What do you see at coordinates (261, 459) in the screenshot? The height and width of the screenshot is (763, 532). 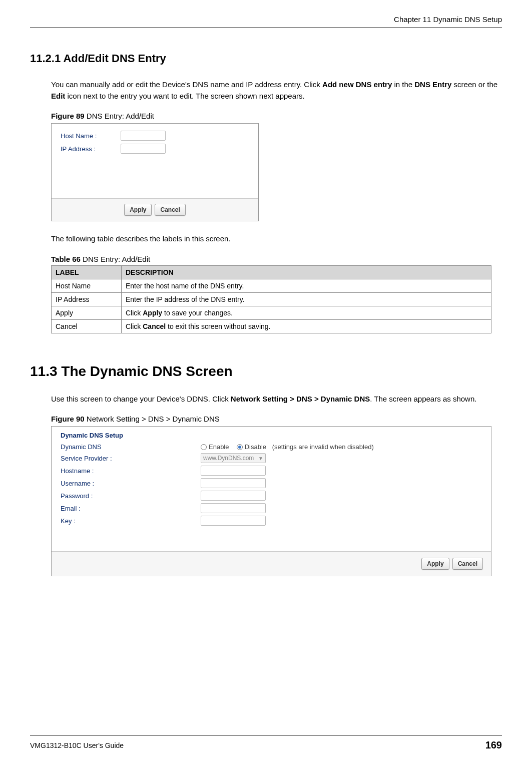 I see `chevron-down-icon: ▼` at bounding box center [261, 459].